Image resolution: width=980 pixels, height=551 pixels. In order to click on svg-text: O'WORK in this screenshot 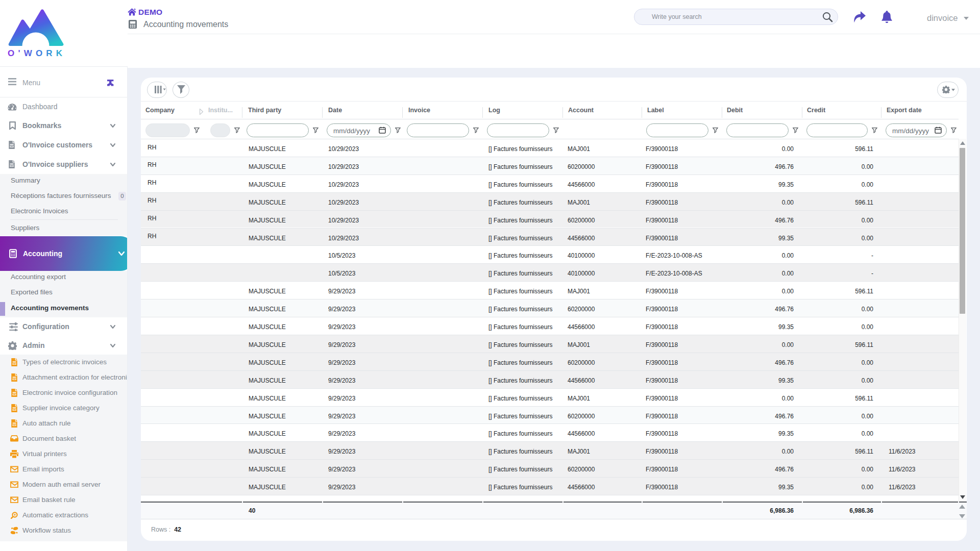, I will do `click(37, 53)`.